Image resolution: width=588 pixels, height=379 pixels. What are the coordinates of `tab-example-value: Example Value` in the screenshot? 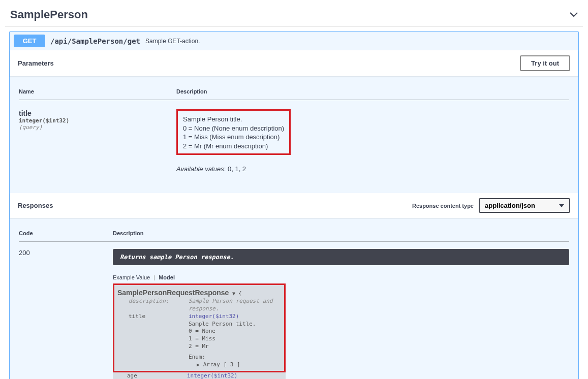 It's located at (131, 277).